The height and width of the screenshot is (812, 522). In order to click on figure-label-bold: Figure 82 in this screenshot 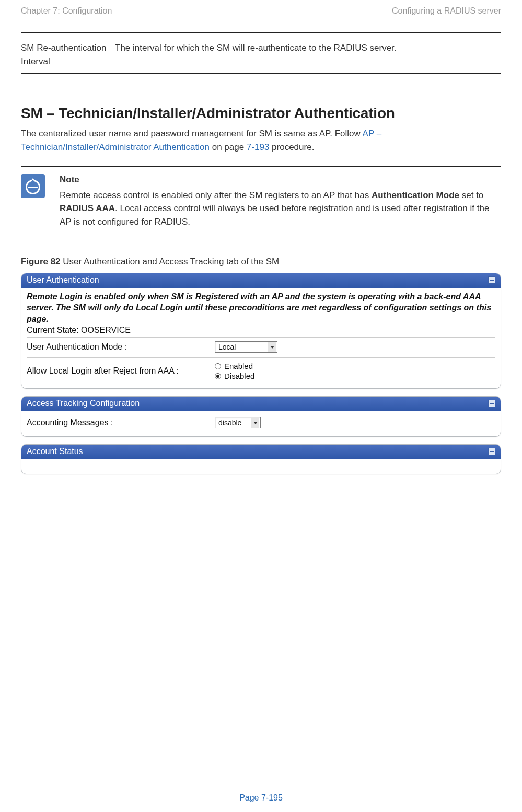, I will do `click(41, 261)`.